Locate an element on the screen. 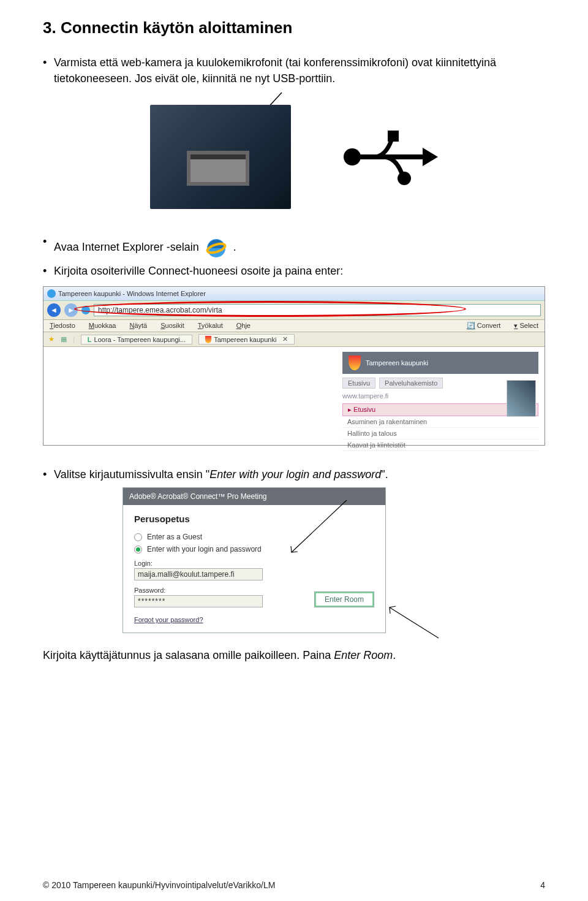  convert-button: 🔄 Convert is located at coordinates (484, 326).